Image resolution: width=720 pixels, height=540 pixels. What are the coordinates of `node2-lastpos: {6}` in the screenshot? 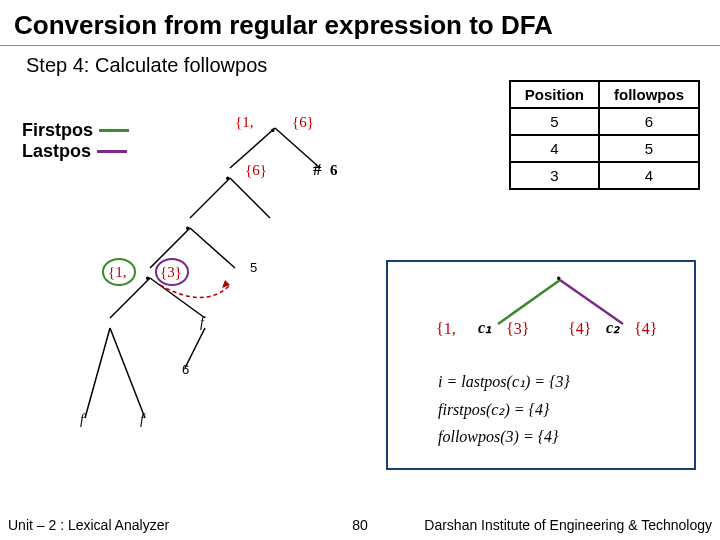 It's located at (256, 170).